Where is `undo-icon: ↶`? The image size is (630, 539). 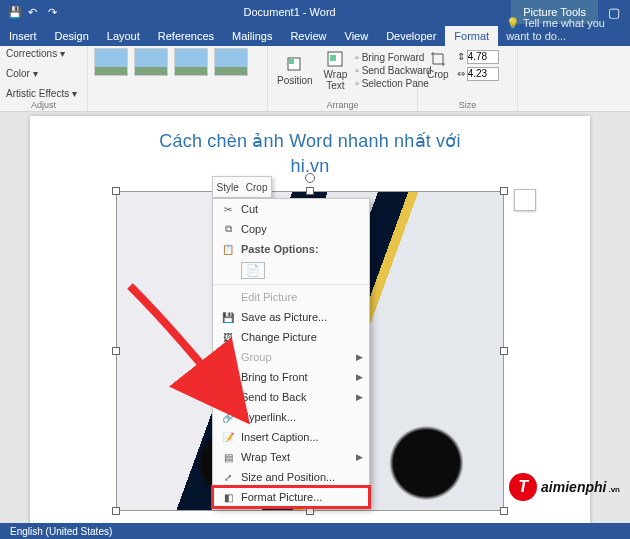
undo-icon: ↶ is located at coordinates (34, 12).